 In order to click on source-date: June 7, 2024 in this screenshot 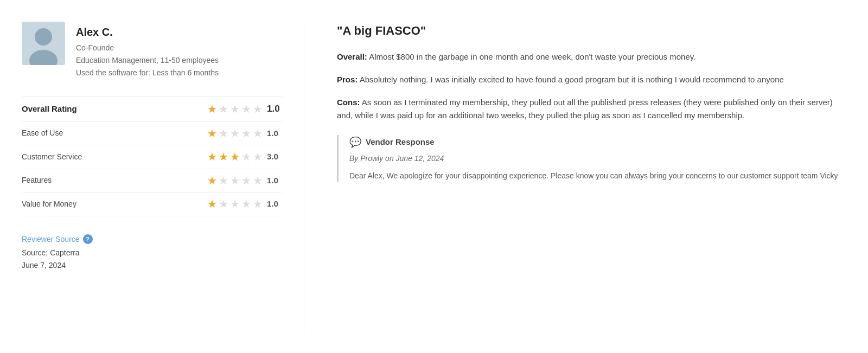, I will do `click(152, 266)`.